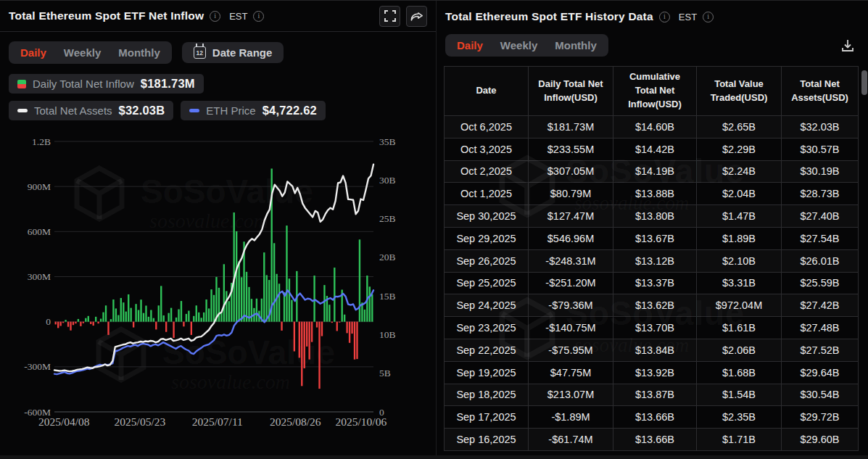  I want to click on table-row: Oct 3,2025$233.55M$14.42B$2.29B$30.57B, so click(651, 149).